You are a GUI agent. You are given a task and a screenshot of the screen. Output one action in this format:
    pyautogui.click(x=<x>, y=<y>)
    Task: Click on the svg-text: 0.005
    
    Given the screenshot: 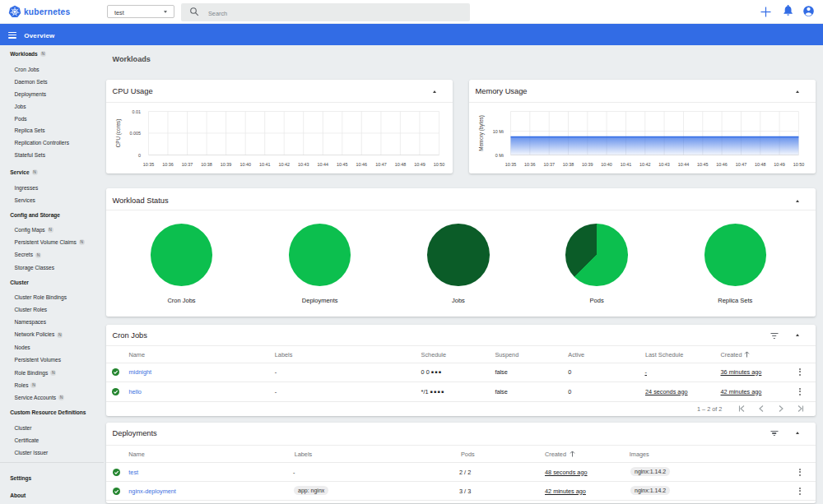 What is the action you would take?
    pyautogui.click(x=136, y=133)
    